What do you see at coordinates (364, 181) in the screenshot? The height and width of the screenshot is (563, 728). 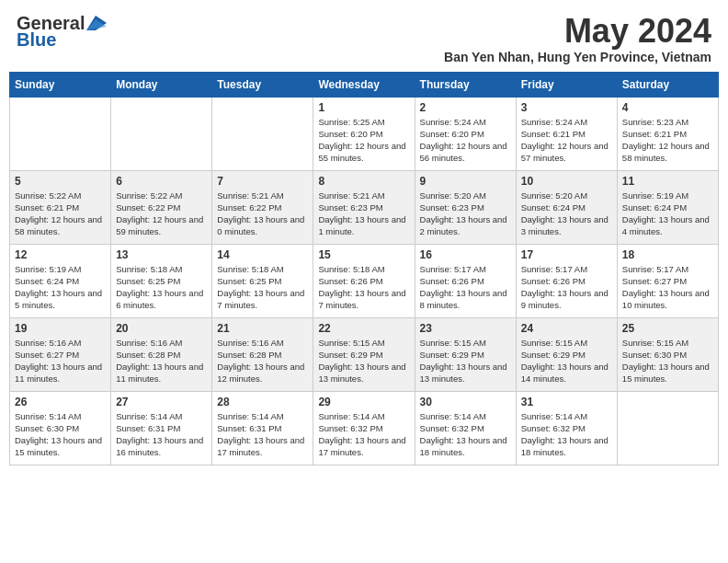 I see `day-number: 8` at bounding box center [364, 181].